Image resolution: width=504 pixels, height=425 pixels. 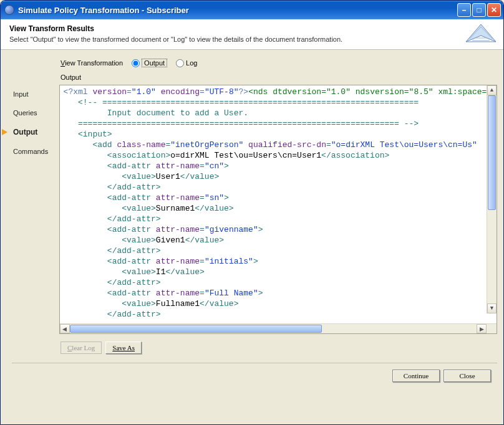 What do you see at coordinates (238, 10) in the screenshot?
I see `window-title: Simulate Policy Transformation - Subscri…` at bounding box center [238, 10].